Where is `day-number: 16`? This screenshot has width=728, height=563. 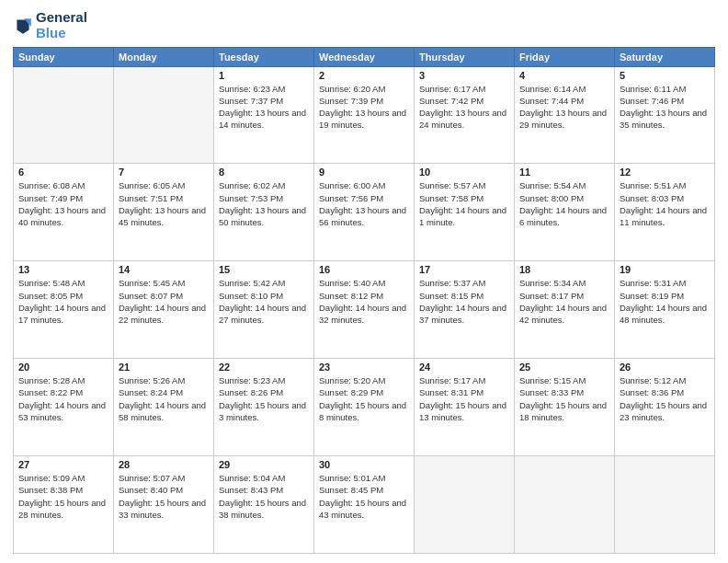 day-number: 16 is located at coordinates (364, 270).